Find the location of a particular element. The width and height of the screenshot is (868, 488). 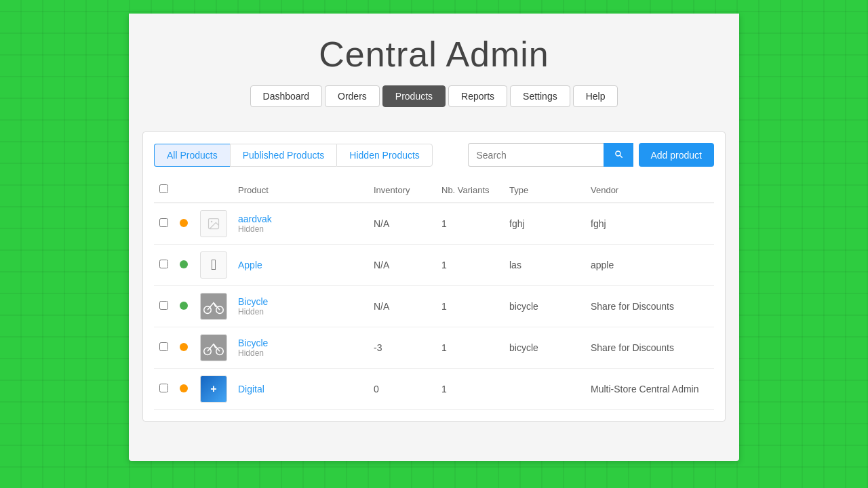

nav-btn-help: Help is located at coordinates (595, 96).